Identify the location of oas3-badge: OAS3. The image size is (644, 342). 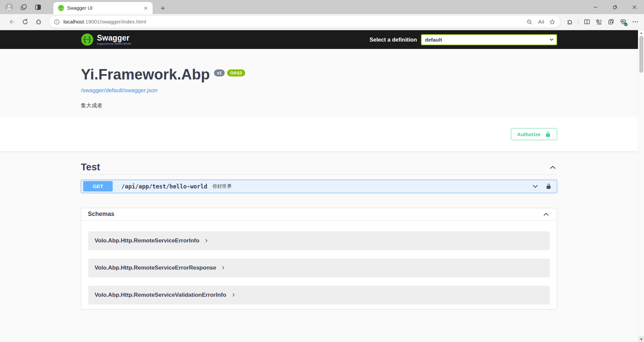
(236, 73).